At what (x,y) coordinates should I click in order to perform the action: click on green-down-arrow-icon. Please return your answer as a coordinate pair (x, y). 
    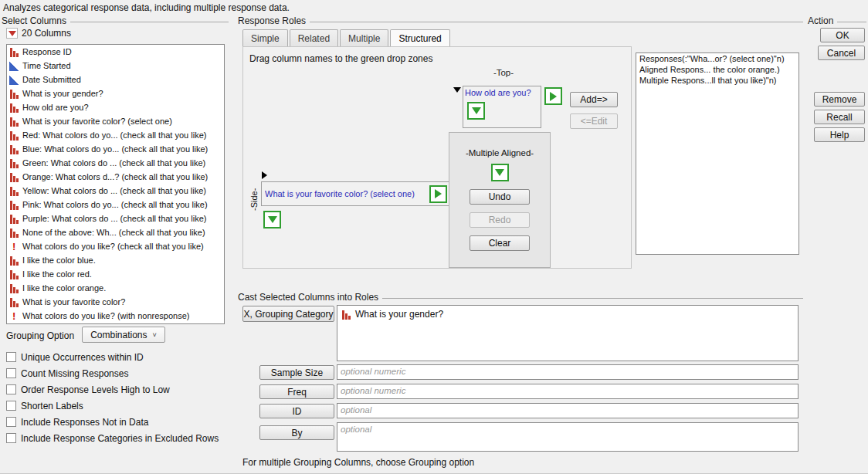
    Looking at the image, I should click on (273, 219).